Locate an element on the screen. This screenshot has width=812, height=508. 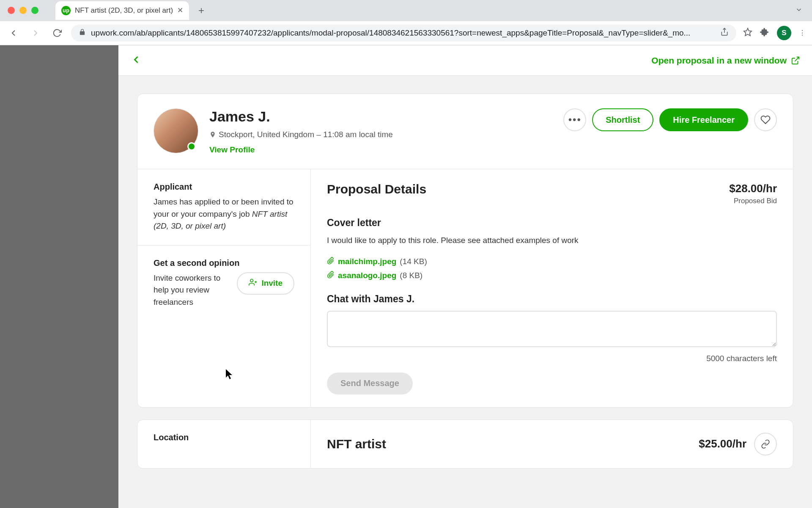
role-section: NFT artist $25.00/hr is located at coordinates (552, 444).